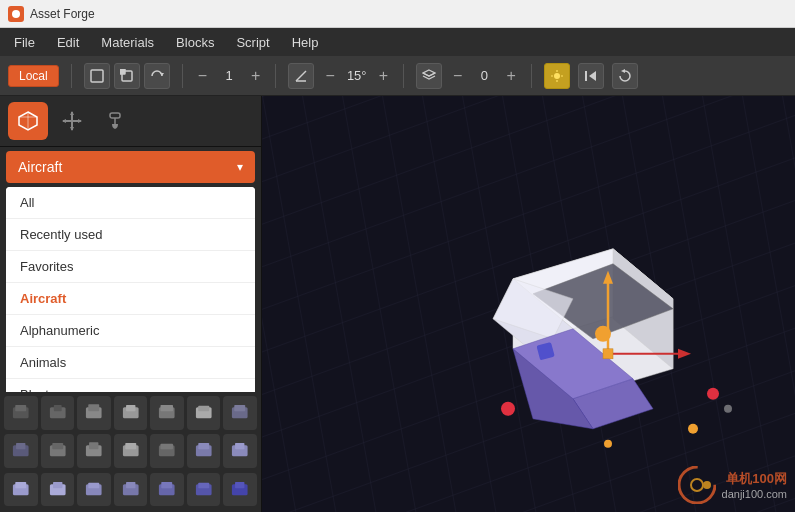  What do you see at coordinates (72, 76) in the screenshot?
I see `sep1` at bounding box center [72, 76].